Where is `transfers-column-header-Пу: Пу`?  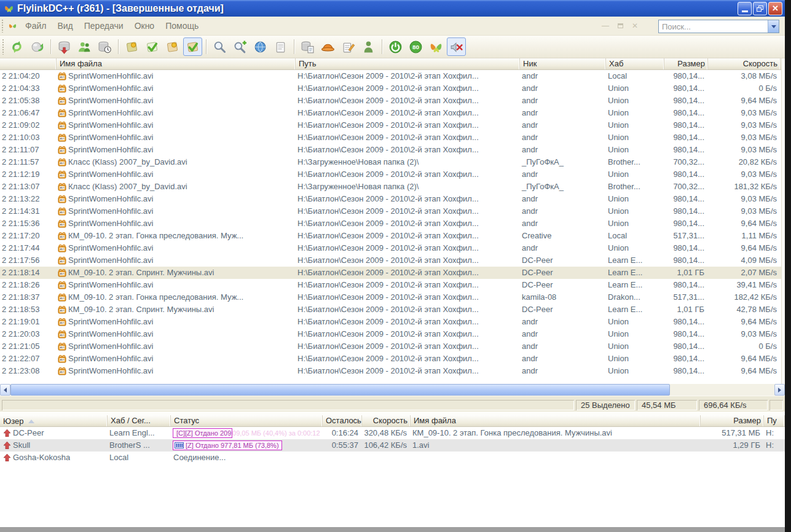
transfers-column-header-Пу: Пу is located at coordinates (774, 421).